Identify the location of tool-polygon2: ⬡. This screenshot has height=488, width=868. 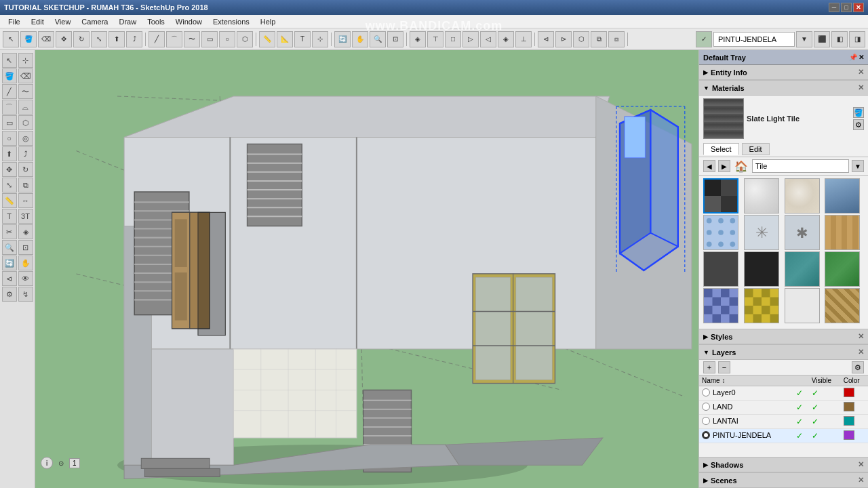
(26, 123).